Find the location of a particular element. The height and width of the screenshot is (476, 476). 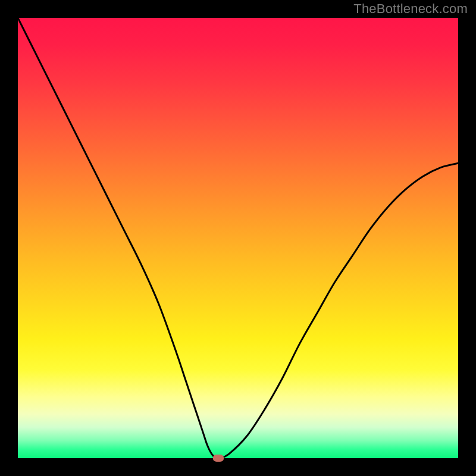

watermark-text: TheBottleneck.com is located at coordinates (411, 9).